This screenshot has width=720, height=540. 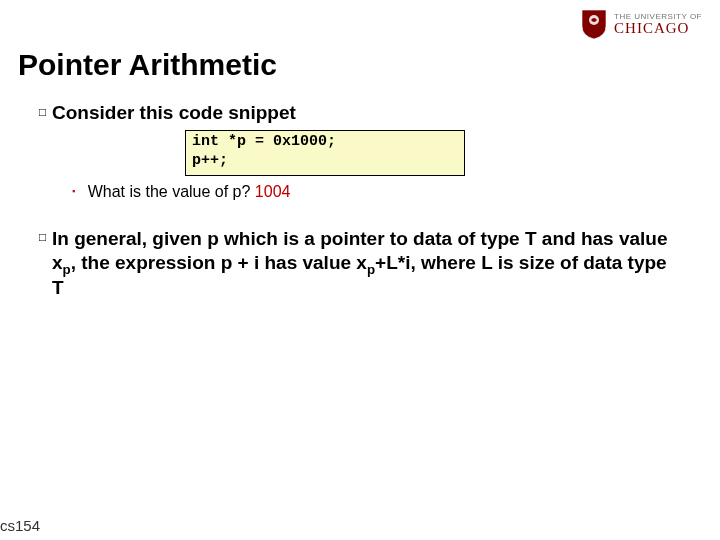 I want to click on bullet-consider-text: Consider this code snippet, so click(x=174, y=112).